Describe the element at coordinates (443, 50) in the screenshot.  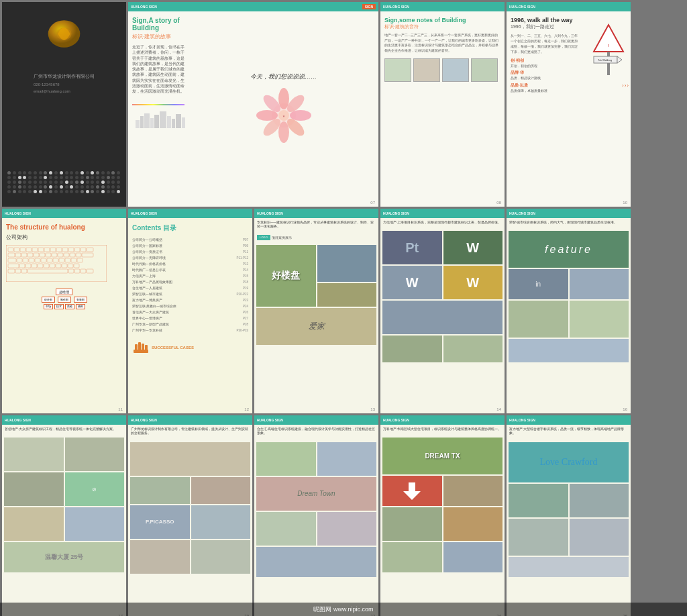
I see `notes-content: Sign,some notes of Building 标识·建筑的音符 地产一…` at that location.